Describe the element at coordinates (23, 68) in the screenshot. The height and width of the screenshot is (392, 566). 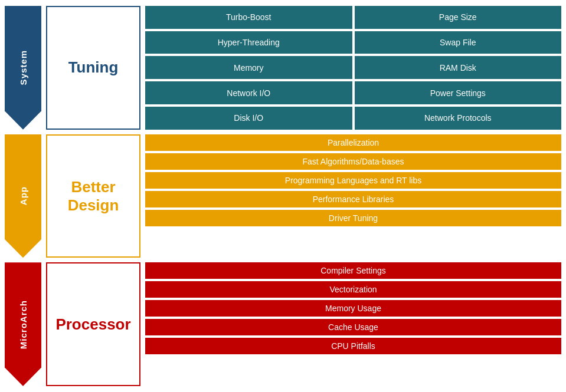
I see `system-banner: System` at that location.